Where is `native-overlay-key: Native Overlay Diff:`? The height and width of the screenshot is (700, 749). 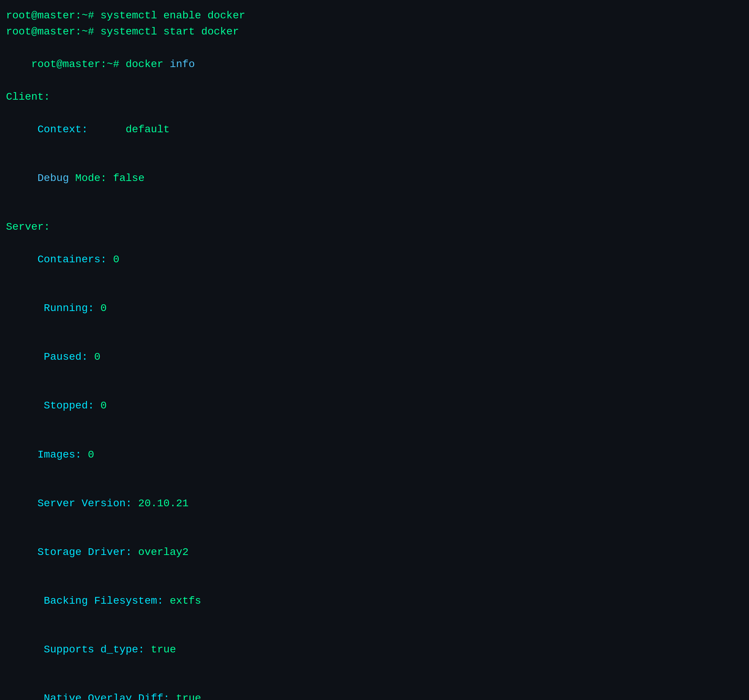
native-overlay-key: Native Overlay Diff: is located at coordinates (101, 696).